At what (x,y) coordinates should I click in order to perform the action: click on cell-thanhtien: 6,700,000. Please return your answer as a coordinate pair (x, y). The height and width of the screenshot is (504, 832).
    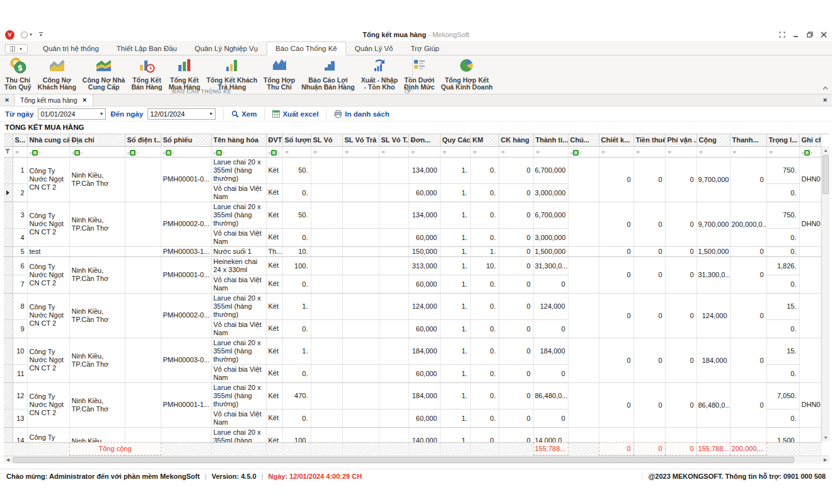
    Looking at the image, I should click on (551, 215).